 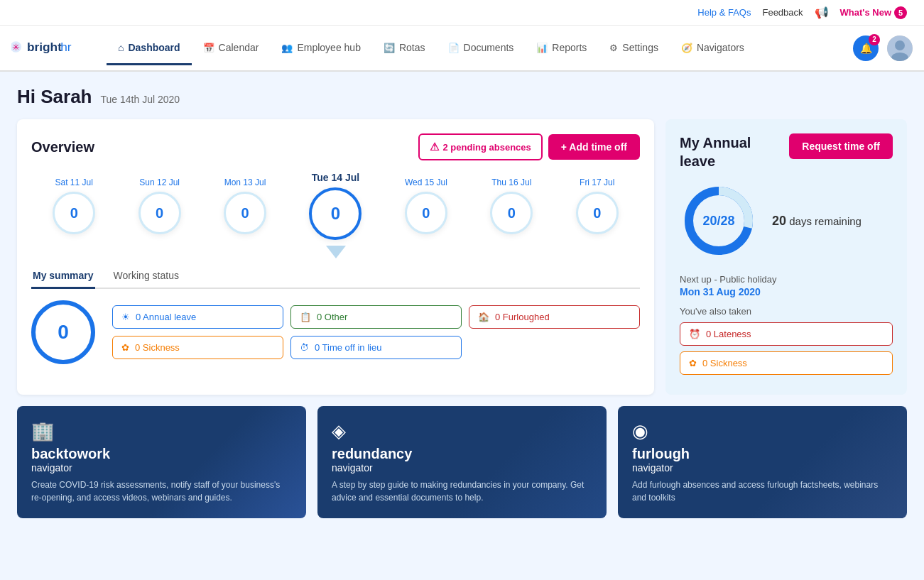 I want to click on badge-annual-leave: ☀ 0 Annual leave, so click(x=197, y=317).